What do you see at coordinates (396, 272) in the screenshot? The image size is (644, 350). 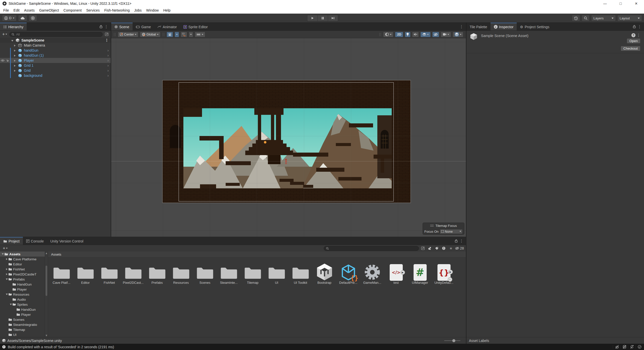 I see `asset-item-script: </> ▶ test` at bounding box center [396, 272].